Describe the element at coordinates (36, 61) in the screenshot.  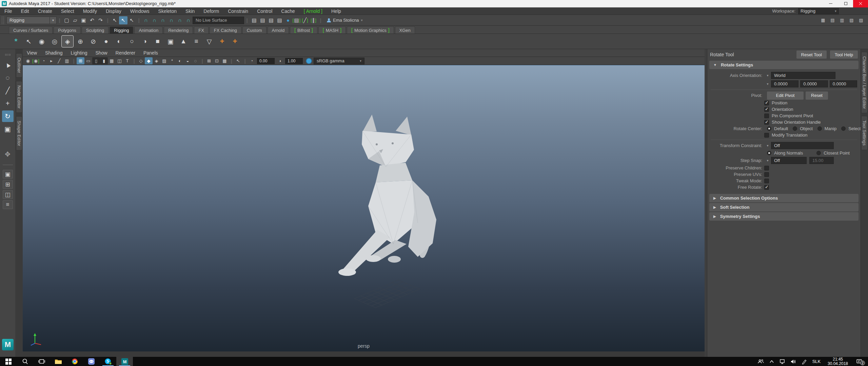
I see `camera-bracketed-icon: ◉` at that location.